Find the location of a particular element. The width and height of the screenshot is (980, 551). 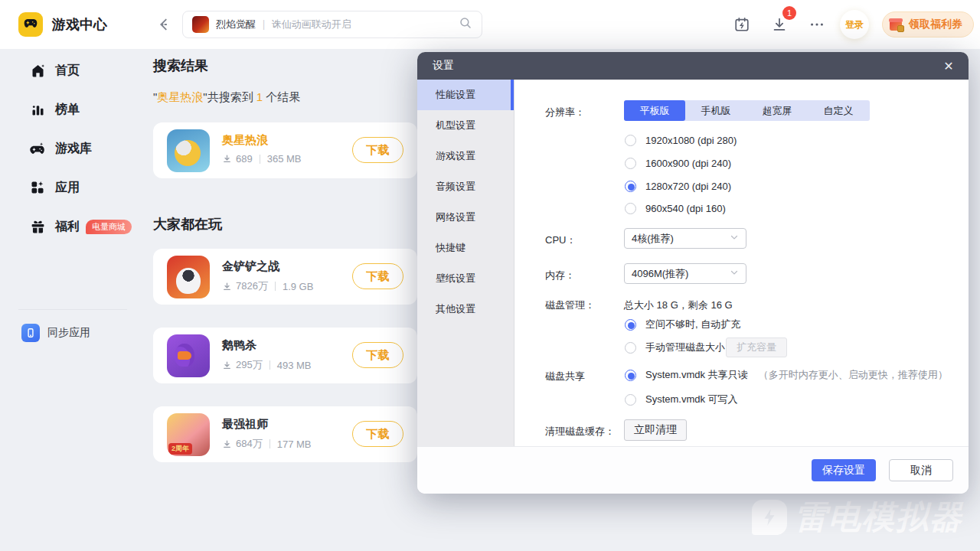

app-title: 游戏中心 is located at coordinates (80, 24).